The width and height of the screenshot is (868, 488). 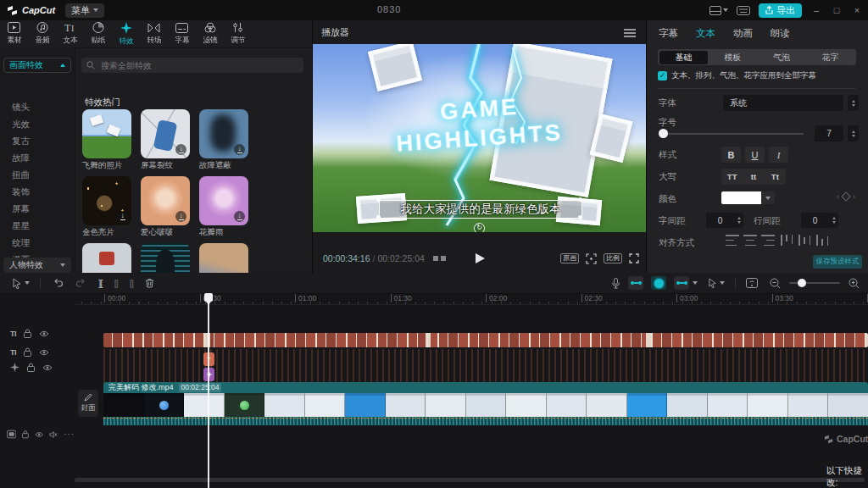 What do you see at coordinates (486, 341) in the screenshot?
I see `subtitle-clips-track` at bounding box center [486, 341].